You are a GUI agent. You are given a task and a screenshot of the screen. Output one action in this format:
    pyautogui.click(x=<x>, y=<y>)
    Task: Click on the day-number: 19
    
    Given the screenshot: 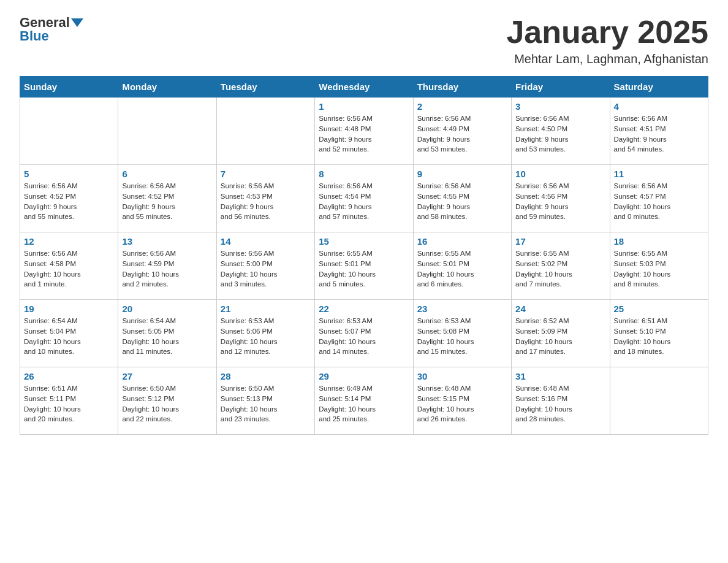 What is the action you would take?
    pyautogui.click(x=69, y=309)
    